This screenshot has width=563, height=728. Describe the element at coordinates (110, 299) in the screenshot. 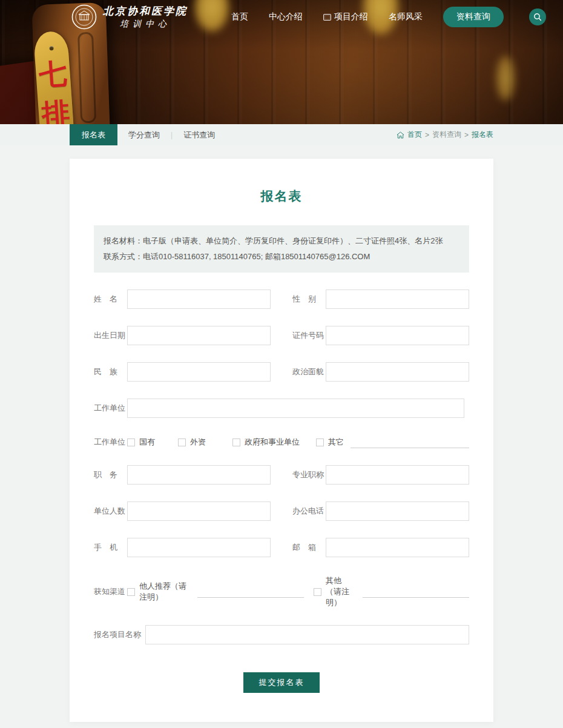

I see `name-label: 姓 名` at that location.